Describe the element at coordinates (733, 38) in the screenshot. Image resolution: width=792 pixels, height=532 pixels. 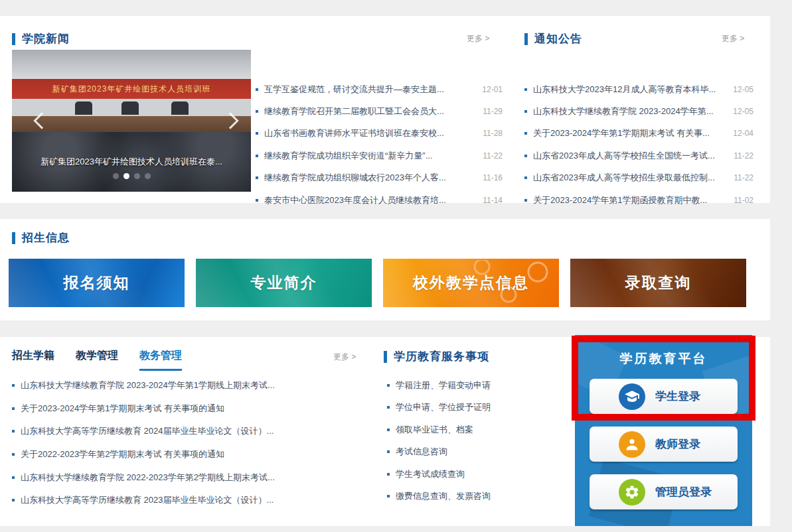
I see `notices-more-link: 更多 >` at that location.